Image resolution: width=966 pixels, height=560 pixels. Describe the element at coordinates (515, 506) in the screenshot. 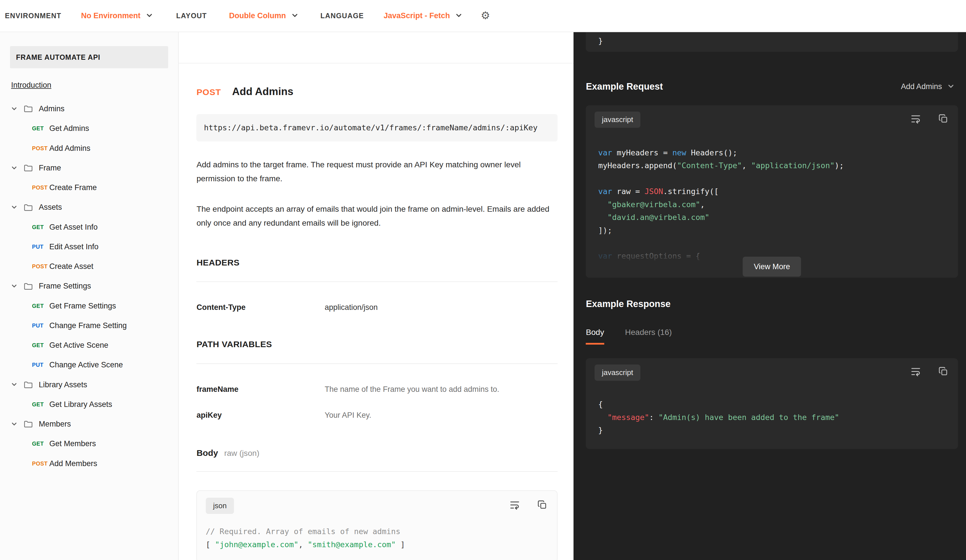

I see `wrap-text-icon` at that location.